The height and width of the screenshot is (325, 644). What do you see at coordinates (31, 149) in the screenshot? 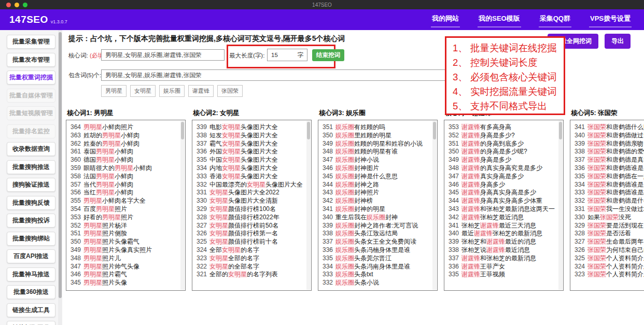
I see `sidebar-item-6: 收录数据查询` at bounding box center [31, 149].